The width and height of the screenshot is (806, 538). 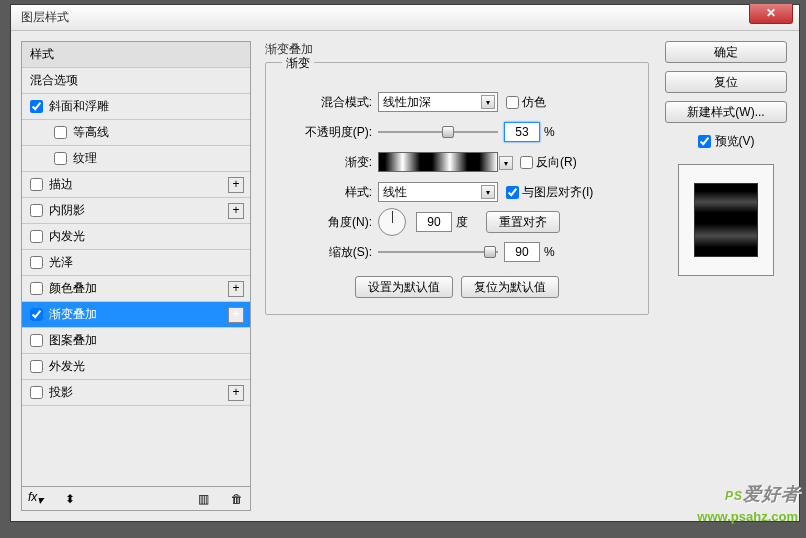 I want to click on preview-swatch, so click(x=726, y=220).